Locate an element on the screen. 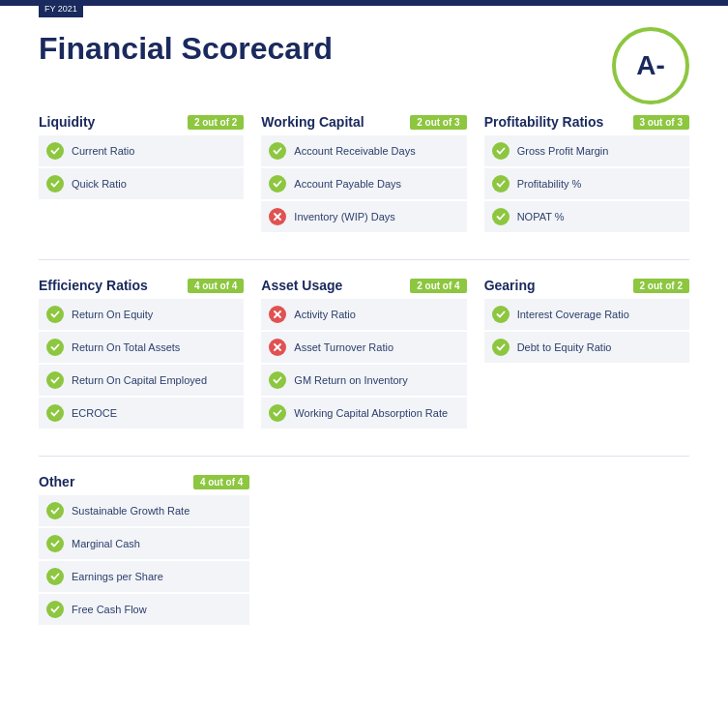 The image size is (728, 710). section-header-profitability: Profitability Ratios3 out of 3 is located at coordinates (587, 122).